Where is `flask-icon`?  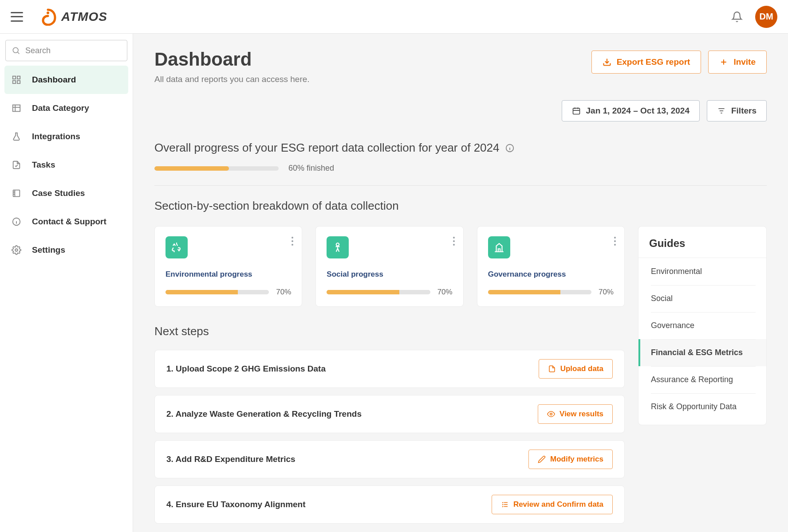 flask-icon is located at coordinates (16, 137).